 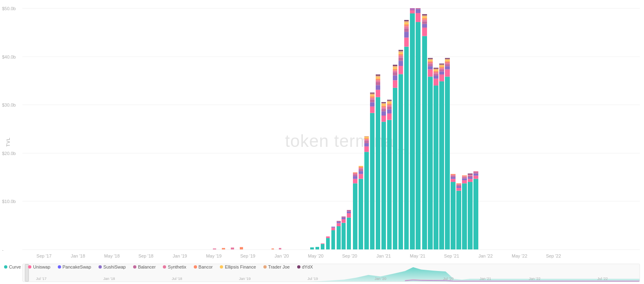 What do you see at coordinates (12, 267) in the screenshot?
I see `legend-item-curve: Curve` at bounding box center [12, 267].